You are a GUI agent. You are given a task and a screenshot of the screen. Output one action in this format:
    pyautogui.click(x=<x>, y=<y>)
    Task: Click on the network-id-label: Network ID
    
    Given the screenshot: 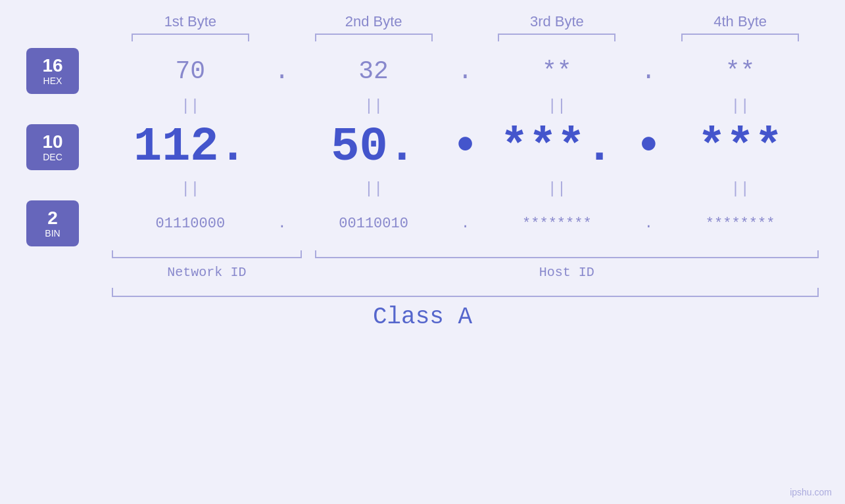 What is the action you would take?
    pyautogui.click(x=206, y=272)
    